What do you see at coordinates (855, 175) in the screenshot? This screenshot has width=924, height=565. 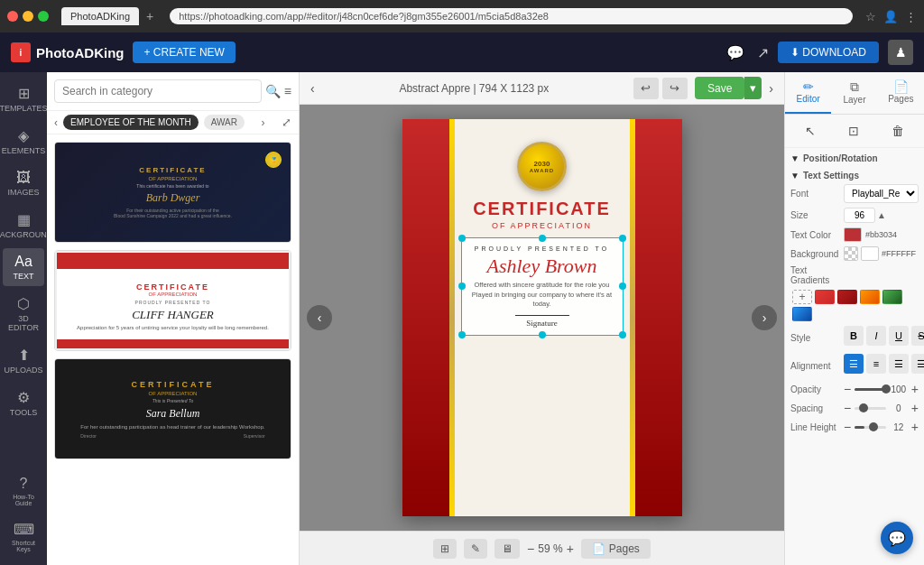 I see `text-settings-header: ▼ Text Settings` at bounding box center [855, 175].